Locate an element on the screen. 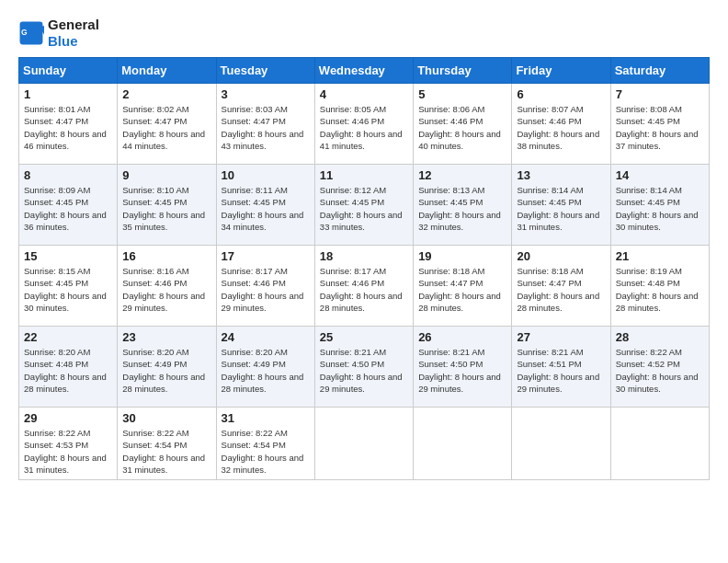  day-info: Sunrise: 8:08 AM Sunset: 4:45 PM Dayligh… is located at coordinates (660, 127).